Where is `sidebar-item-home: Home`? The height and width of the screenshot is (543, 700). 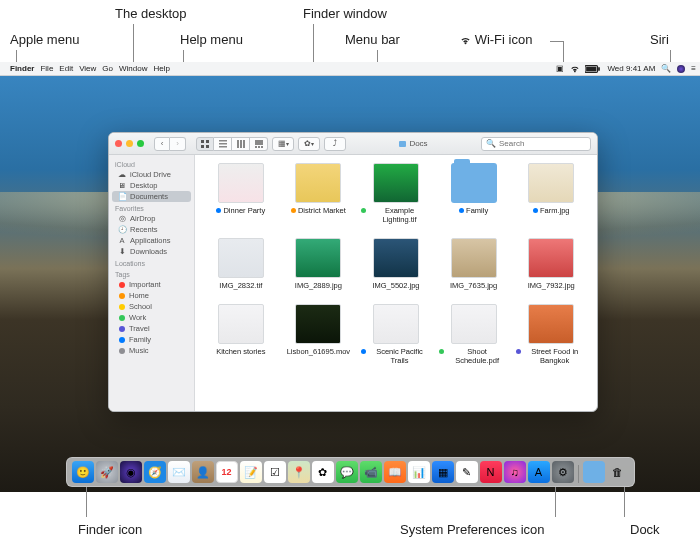
sidebar-item-home: Home is located at coordinates (152, 296).